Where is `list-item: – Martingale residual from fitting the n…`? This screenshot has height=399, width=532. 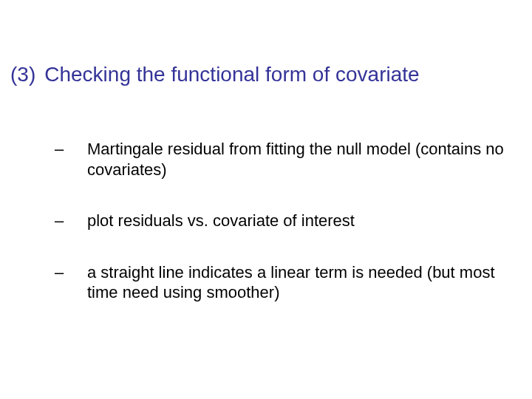 list-item: – Martingale residual from fitting the n… is located at coordinates (282, 160).